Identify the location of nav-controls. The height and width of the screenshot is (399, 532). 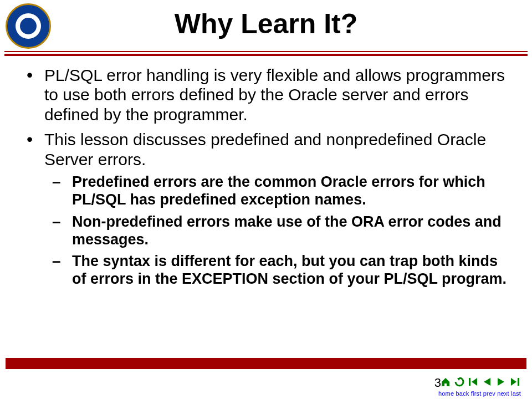
(480, 382).